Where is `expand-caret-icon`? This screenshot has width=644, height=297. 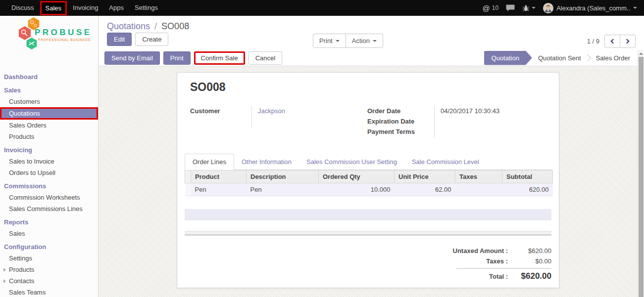 expand-caret-icon is located at coordinates (5, 270).